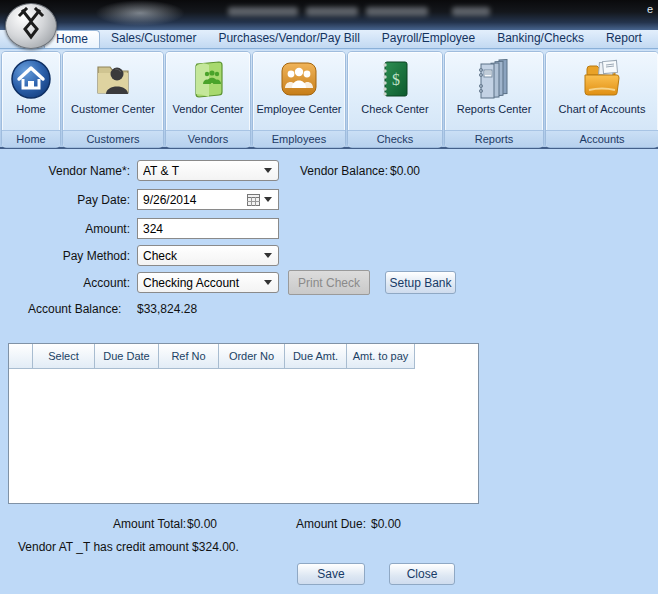 The height and width of the screenshot is (594, 658). I want to click on ribbon-button-label: Check Center, so click(394, 109).